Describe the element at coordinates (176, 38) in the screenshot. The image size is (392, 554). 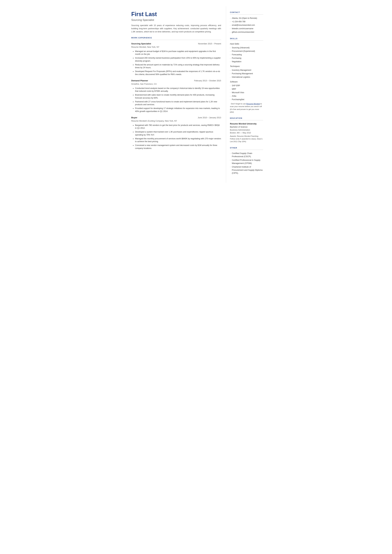
I see `work-experience-heading: WORK EXPERIENCE` at that location.